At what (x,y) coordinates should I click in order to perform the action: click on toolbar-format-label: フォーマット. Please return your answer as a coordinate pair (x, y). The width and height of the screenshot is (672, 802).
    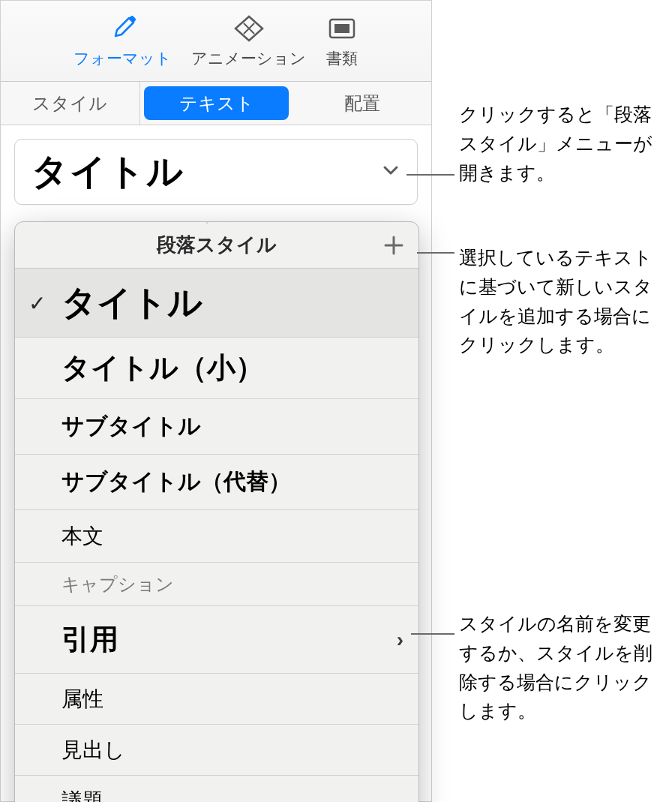
    Looking at the image, I should click on (123, 59).